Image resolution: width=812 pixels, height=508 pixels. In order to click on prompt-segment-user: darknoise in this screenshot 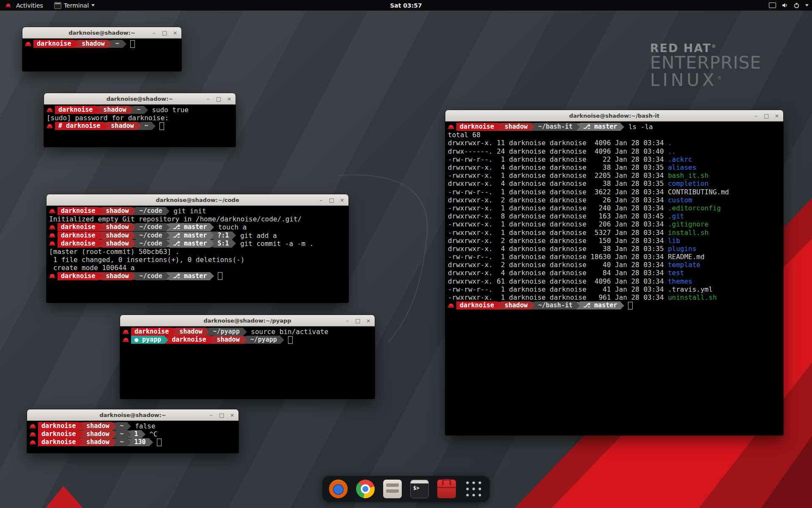, I will do `click(78, 276)`.